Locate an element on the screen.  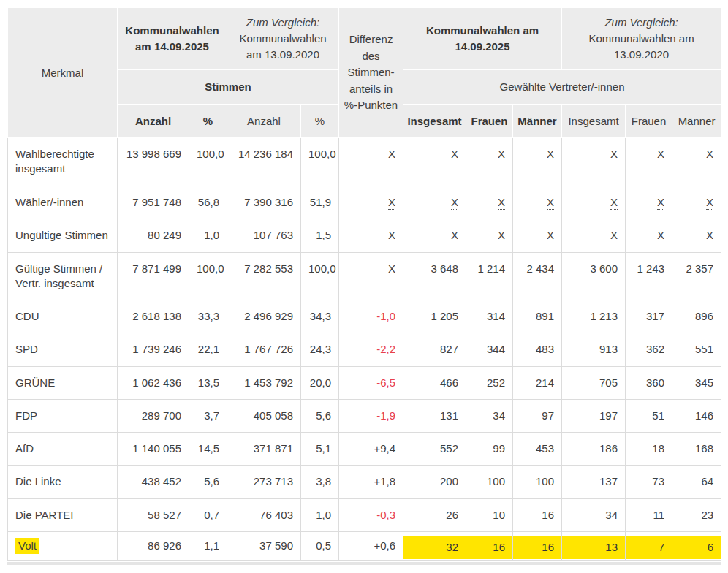
cell: 913 is located at coordinates (594, 349).